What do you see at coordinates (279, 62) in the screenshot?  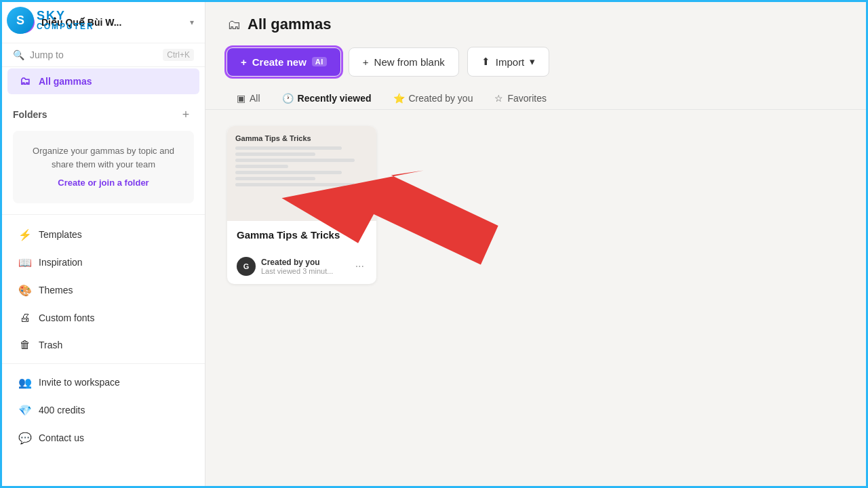 I see `create-new-label: Create new` at bounding box center [279, 62].